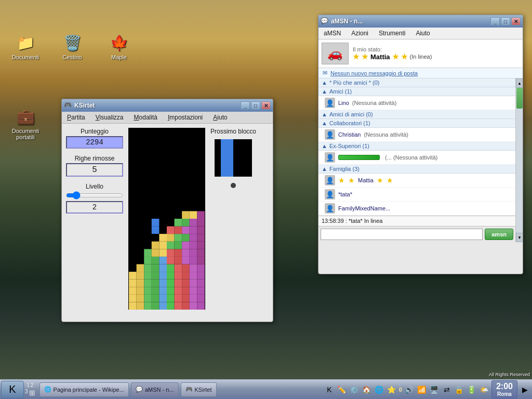 This screenshot has width=532, height=399. I want to click on level-slider, so click(95, 195).